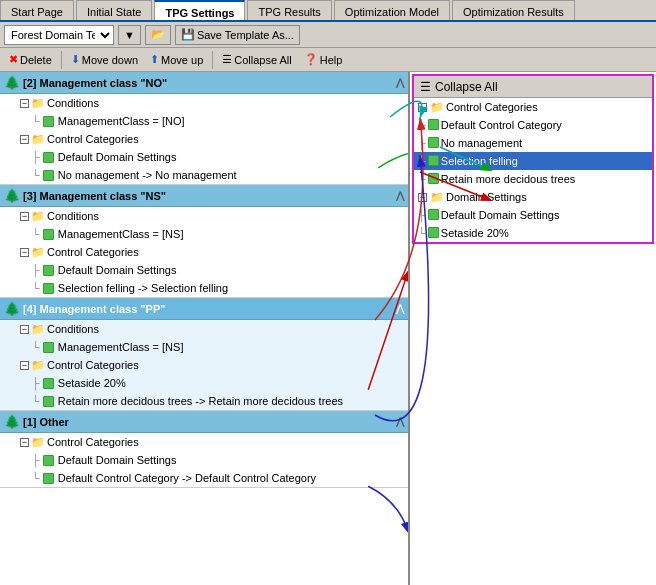 The image size is (656, 585). What do you see at coordinates (24, 104) in the screenshot?
I see `expand-conditions-no` at bounding box center [24, 104].